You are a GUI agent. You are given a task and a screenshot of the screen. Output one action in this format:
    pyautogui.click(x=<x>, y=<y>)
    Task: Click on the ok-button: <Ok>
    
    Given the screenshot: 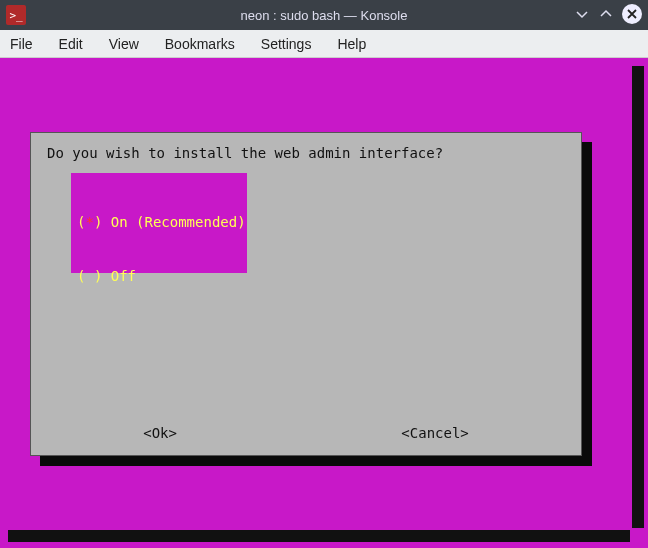 What is the action you would take?
    pyautogui.click(x=160, y=433)
    